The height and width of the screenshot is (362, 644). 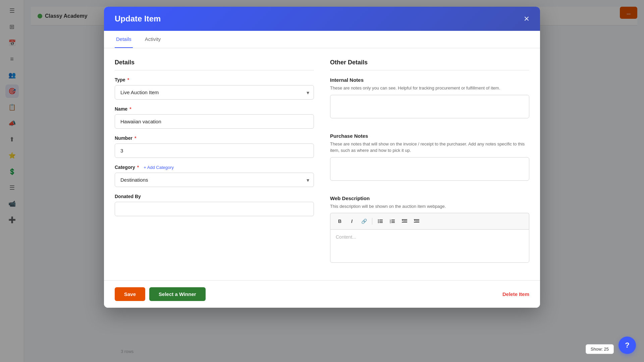 I want to click on internal-notes-textarea, so click(x=430, y=107).